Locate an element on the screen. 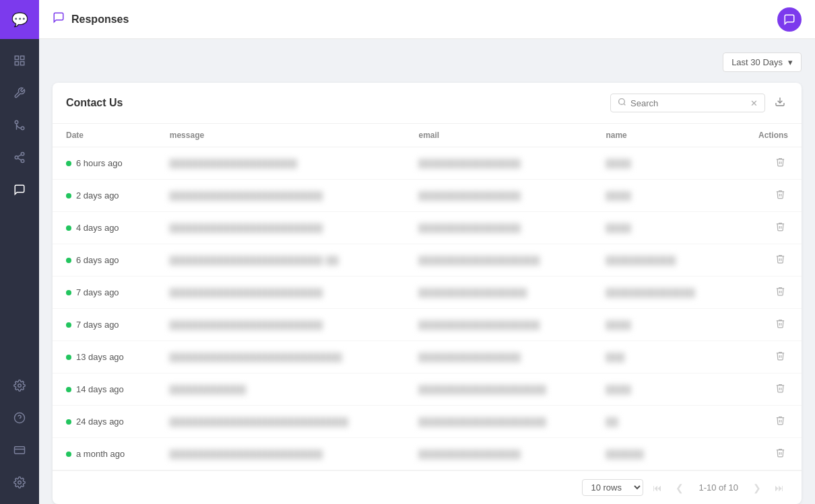  cell-date: 6 days ago is located at coordinates (104, 260).